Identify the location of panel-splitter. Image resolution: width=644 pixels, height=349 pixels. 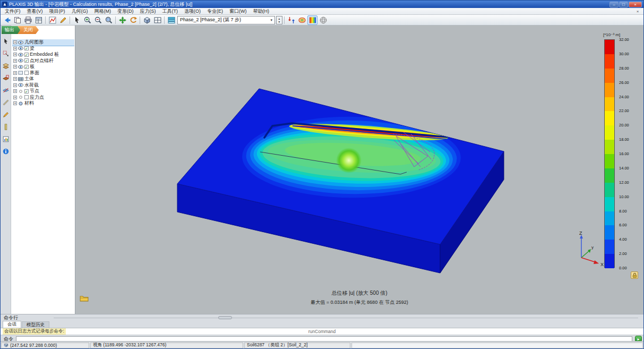
(346, 318).